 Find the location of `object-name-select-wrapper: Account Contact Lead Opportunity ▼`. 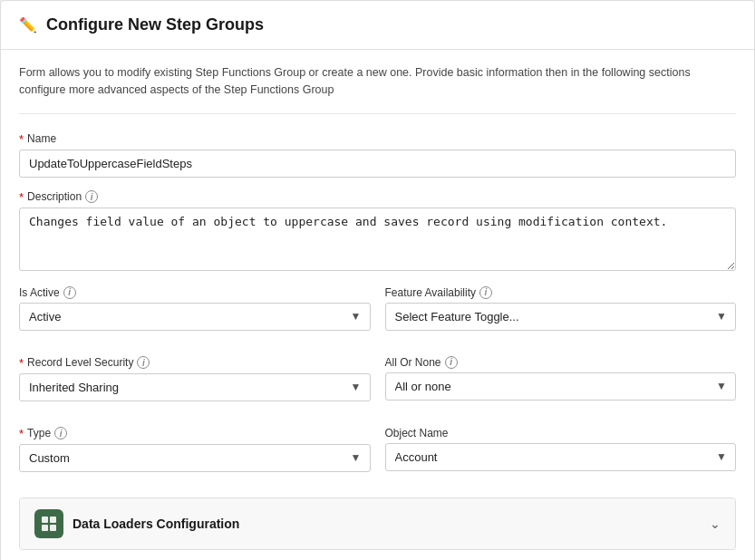

object-name-select-wrapper: Account Contact Lead Opportunity ▼ is located at coordinates (561, 457).